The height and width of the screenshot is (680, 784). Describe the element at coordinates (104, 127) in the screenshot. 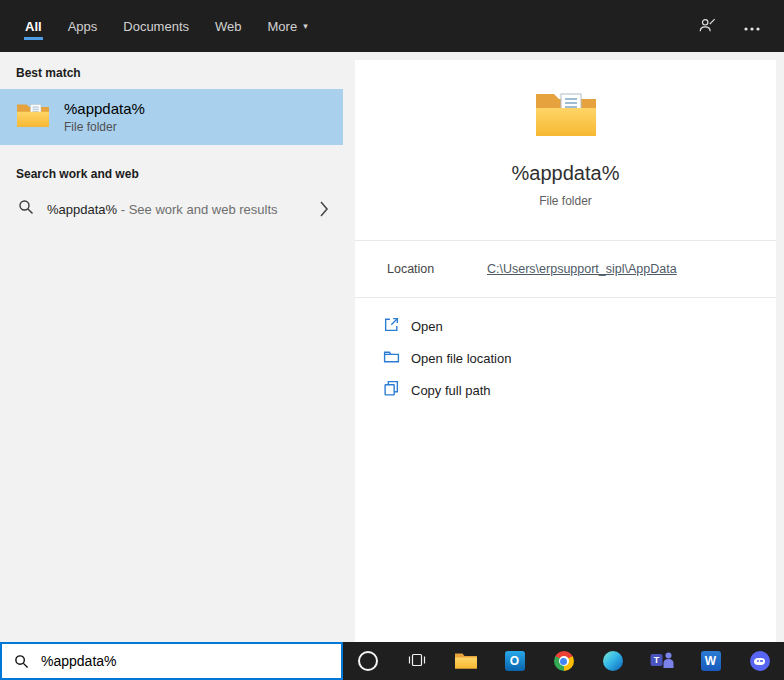

I see `best-match-subtitle: File folder` at that location.